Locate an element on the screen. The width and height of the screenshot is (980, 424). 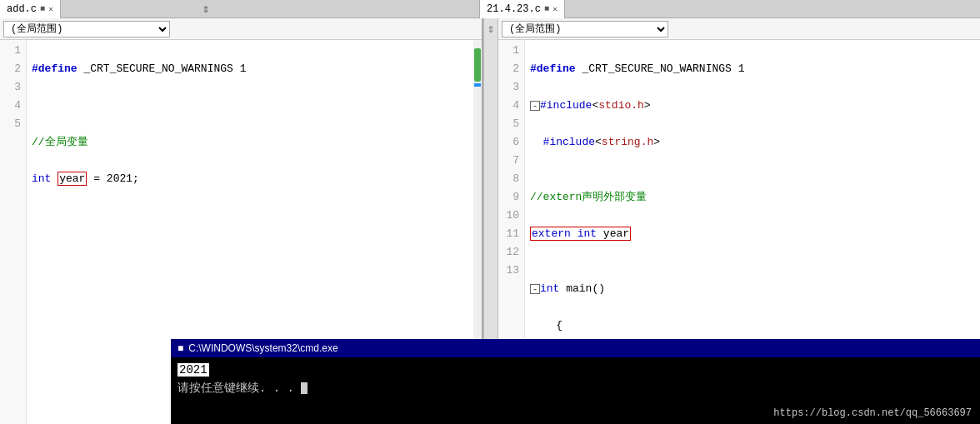
terminal-cursor is located at coordinates (304, 388).